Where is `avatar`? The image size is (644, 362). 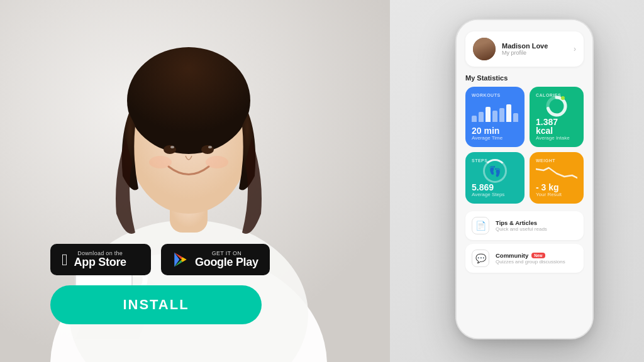 avatar is located at coordinates (484, 49).